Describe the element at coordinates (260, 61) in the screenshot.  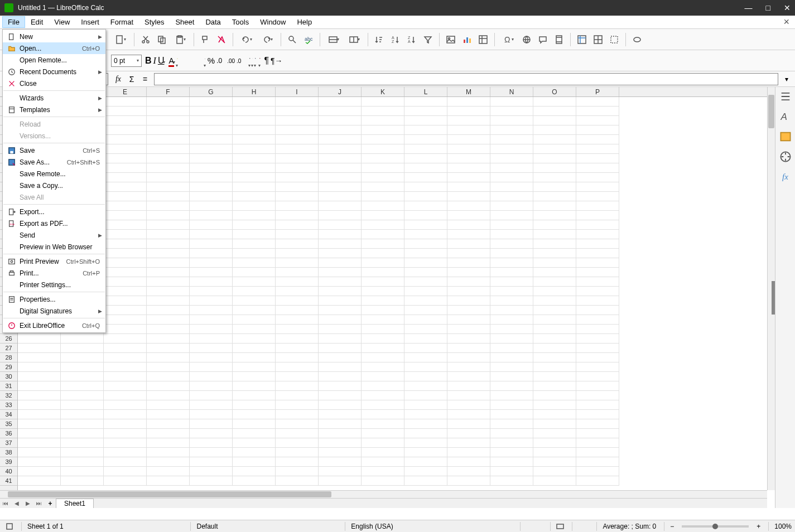
I see `conditional-button: ▾` at that location.